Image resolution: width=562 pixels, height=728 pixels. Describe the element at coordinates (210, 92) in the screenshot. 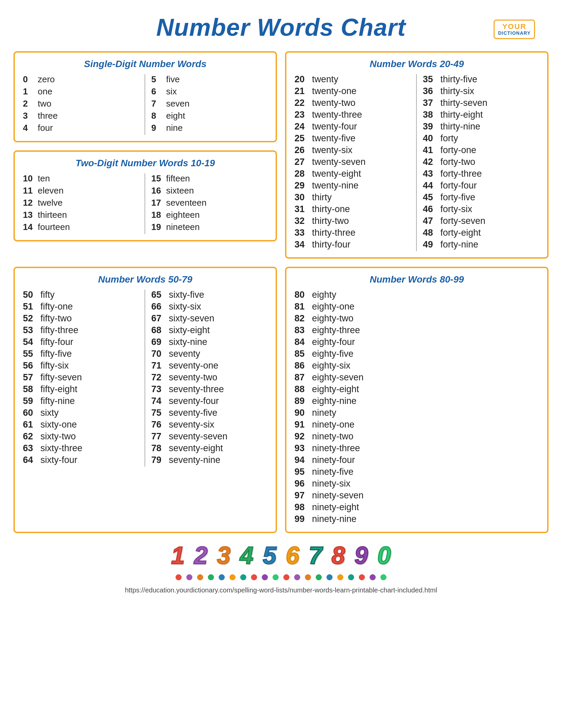

I see `list-item: 6 six` at that location.